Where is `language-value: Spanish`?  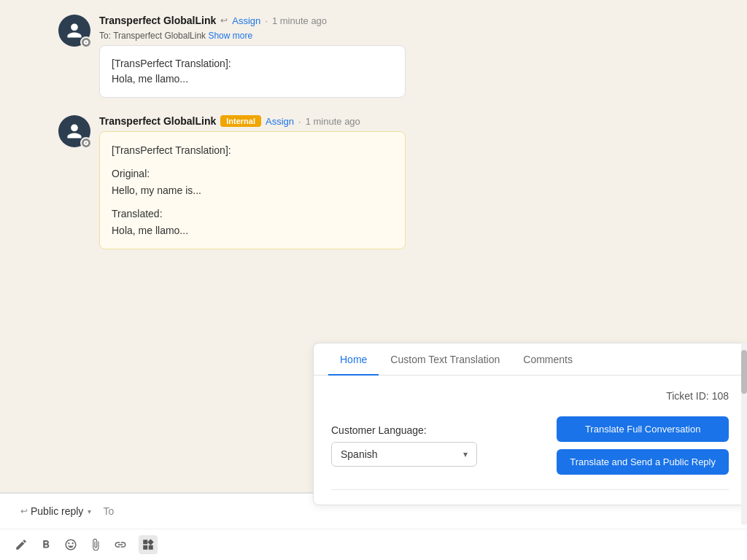
language-value: Spanish is located at coordinates (359, 454).